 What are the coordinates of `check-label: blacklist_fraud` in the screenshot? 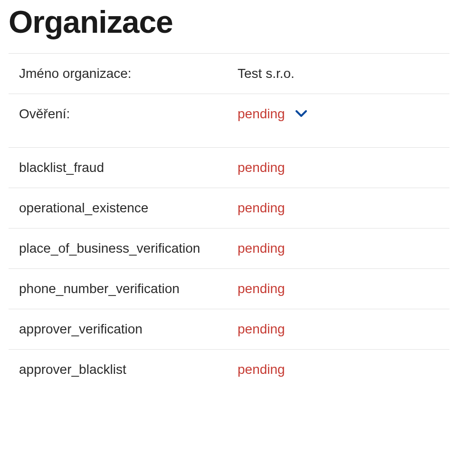 It's located at (128, 168).